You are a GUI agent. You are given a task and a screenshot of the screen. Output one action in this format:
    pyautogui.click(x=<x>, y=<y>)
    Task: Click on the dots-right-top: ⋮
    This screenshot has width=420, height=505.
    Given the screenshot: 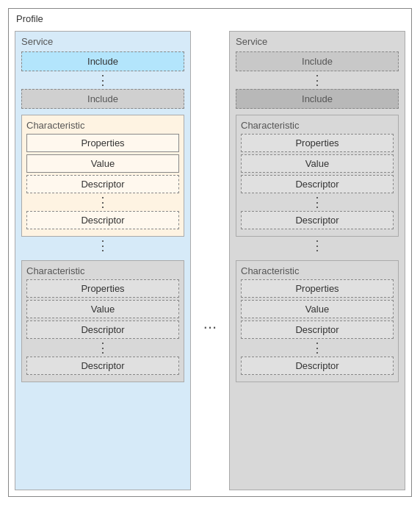 What is the action you would take?
    pyautogui.click(x=317, y=80)
    